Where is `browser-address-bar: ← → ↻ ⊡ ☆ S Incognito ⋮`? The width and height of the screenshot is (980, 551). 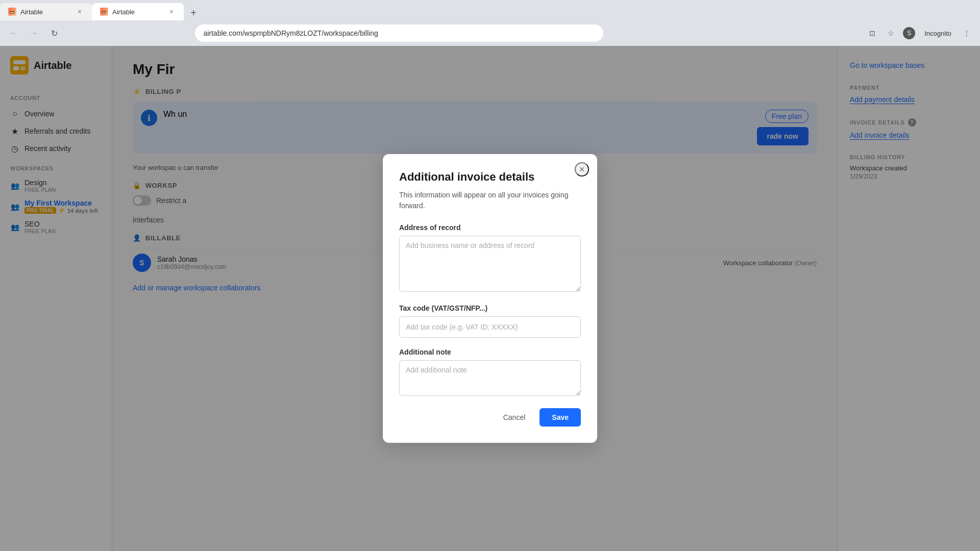
browser-address-bar: ← → ↻ ⊡ ☆ S Incognito ⋮ is located at coordinates (490, 33).